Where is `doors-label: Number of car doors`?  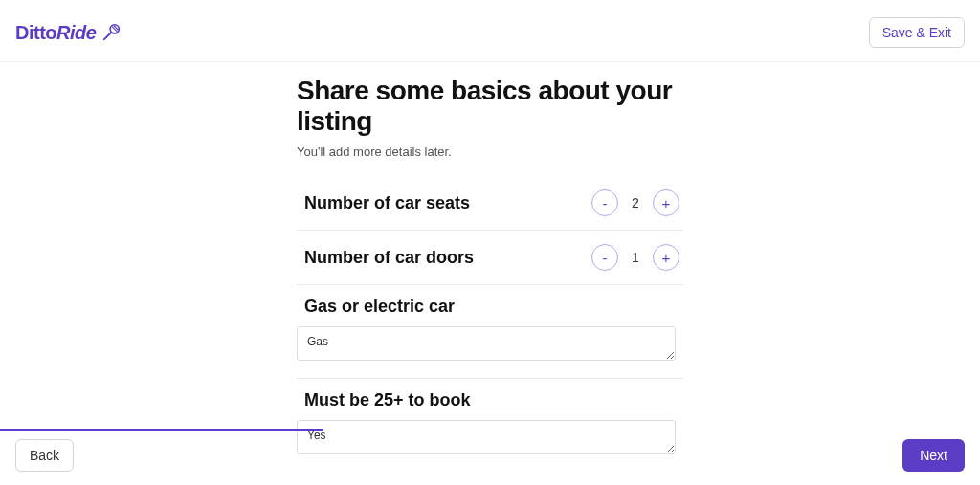
doors-label: Number of car doors is located at coordinates (389, 258).